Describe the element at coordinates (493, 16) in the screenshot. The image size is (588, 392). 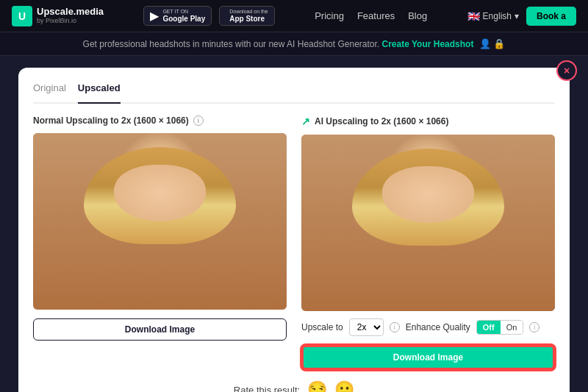
I see `language-selector: 🇬🇧 English ▾` at that location.